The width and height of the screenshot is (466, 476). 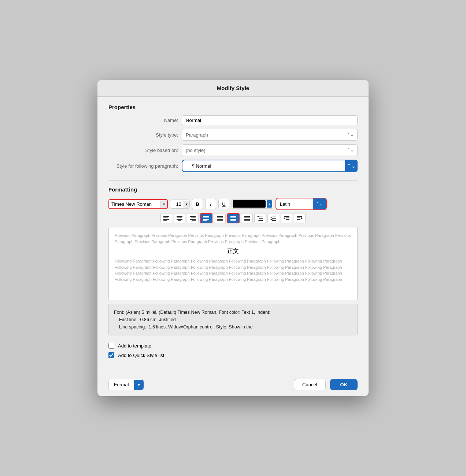 I want to click on line-spacing-decrease-button, so click(x=273, y=218).